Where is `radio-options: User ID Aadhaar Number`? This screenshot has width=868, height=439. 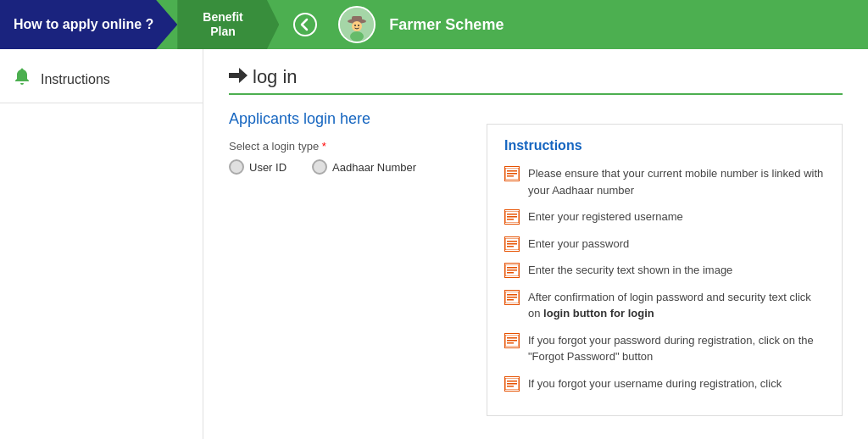
radio-options: User ID Aadhaar Number is located at coordinates (349, 167).